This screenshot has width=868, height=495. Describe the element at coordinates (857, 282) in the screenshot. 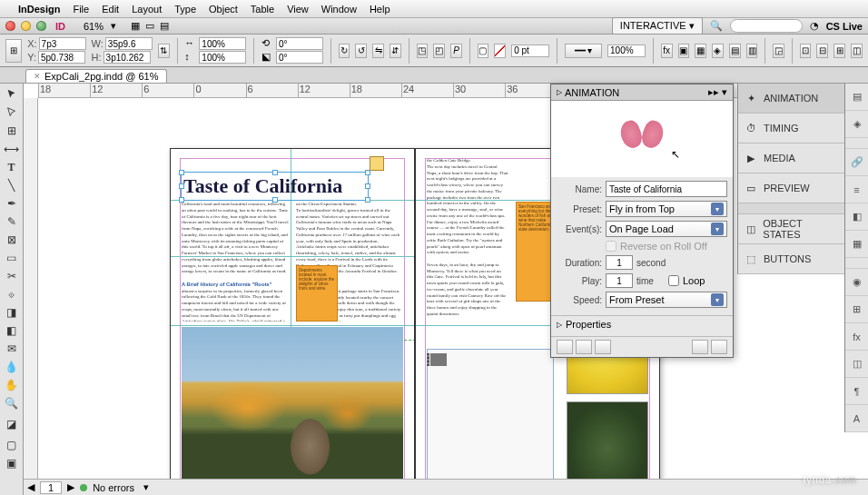

I see `pathfinder-dock-icon: ◉` at that location.